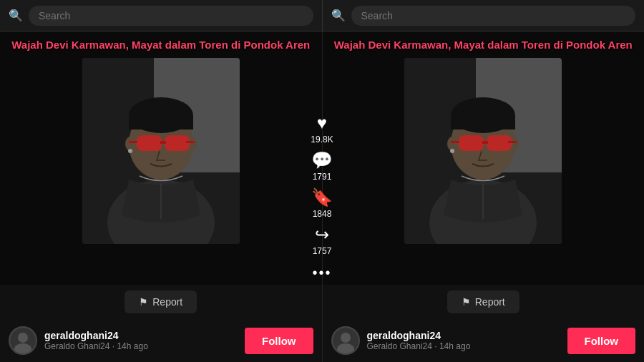  What do you see at coordinates (322, 273) in the screenshot?
I see `more-options-button: •••` at bounding box center [322, 273].